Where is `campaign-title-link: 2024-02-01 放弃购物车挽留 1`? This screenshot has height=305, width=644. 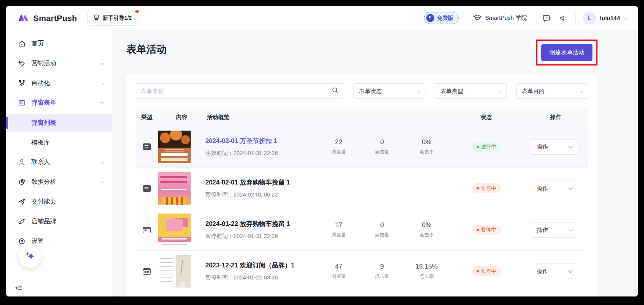
campaign-title-link: 2024-02-01 放弃购物车挽留 1 is located at coordinates (261, 183).